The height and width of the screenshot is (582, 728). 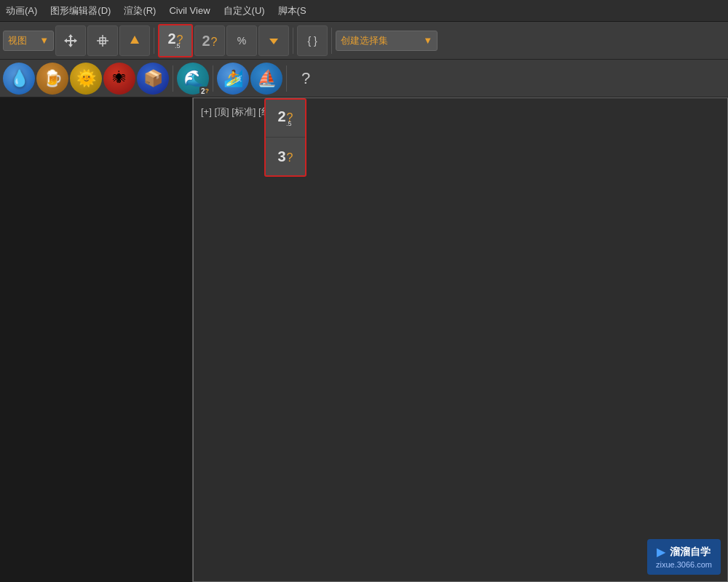 What do you see at coordinates (364, 41) in the screenshot?
I see `toolbar-row-1: 视图 ▼ 2 ? .5 2 ? %` at bounding box center [364, 41].